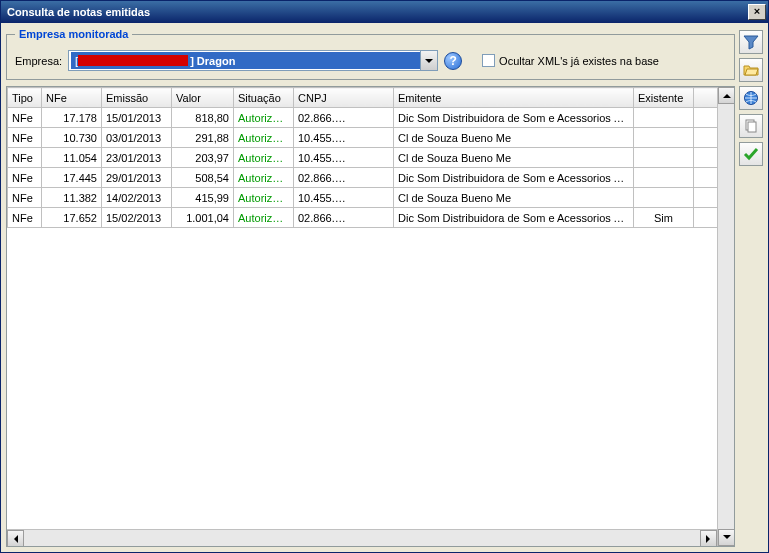  Describe the element at coordinates (708, 538) in the screenshot. I see `scroll-right-icon` at that location.